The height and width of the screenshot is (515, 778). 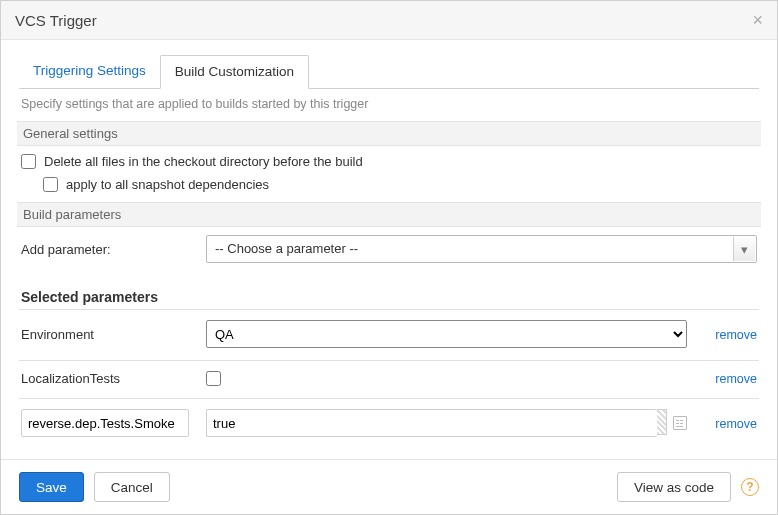 I want to click on param-row-localizationtests: LocalizationTests remove, so click(x=389, y=378).